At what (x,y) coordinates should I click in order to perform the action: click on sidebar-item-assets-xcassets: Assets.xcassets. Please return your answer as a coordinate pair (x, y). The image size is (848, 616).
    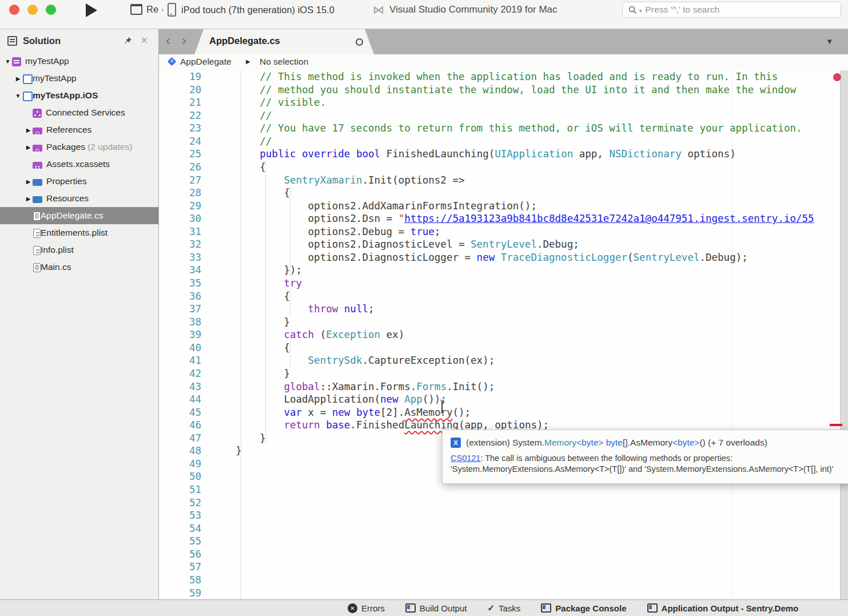
    Looking at the image, I should click on (79, 164).